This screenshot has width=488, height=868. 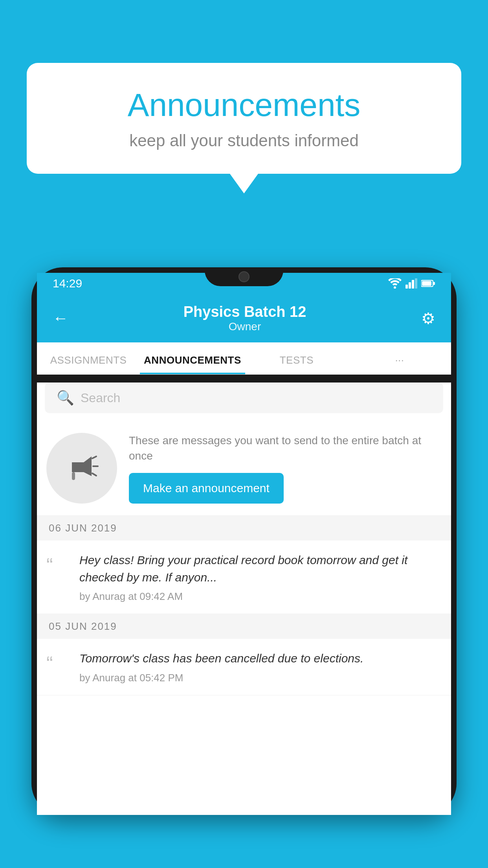 I want to click on status-icons, so click(x=412, y=283).